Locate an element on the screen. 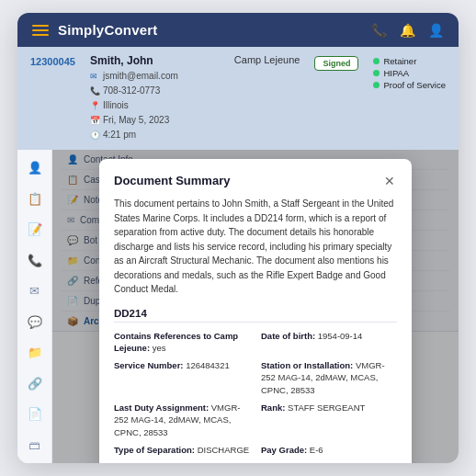 The height and width of the screenshot is (476, 476). contact-email: jsmith@email.com is located at coordinates (141, 76).